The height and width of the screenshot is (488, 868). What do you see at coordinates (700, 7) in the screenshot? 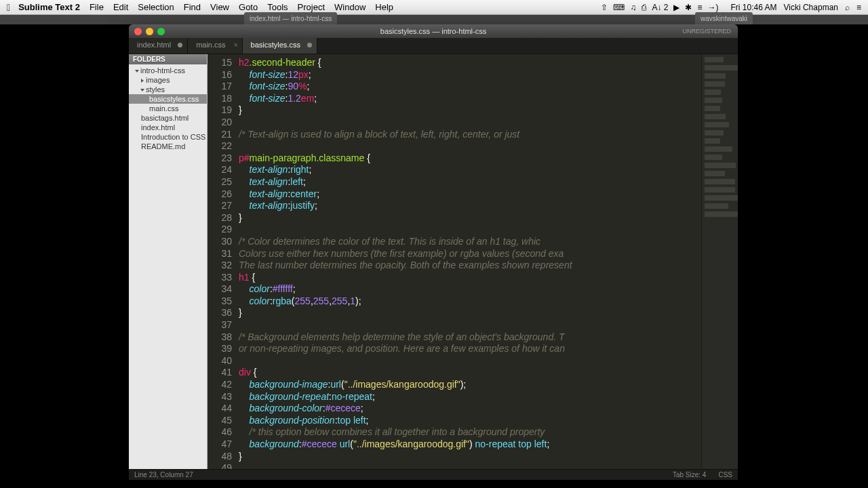
I see `menubar-status-icon: ≡` at bounding box center [700, 7].